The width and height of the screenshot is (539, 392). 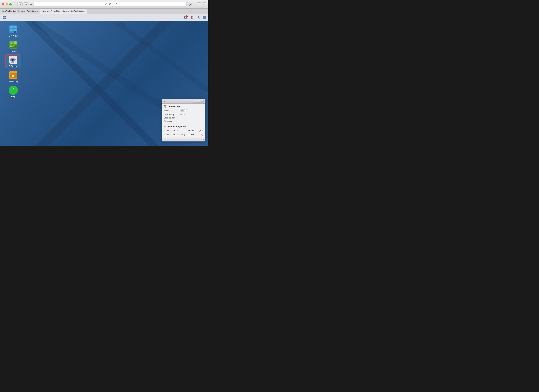 What do you see at coordinates (194, 135) in the screenshot?
I see `client-time-1: 00:00:01` at bounding box center [194, 135].